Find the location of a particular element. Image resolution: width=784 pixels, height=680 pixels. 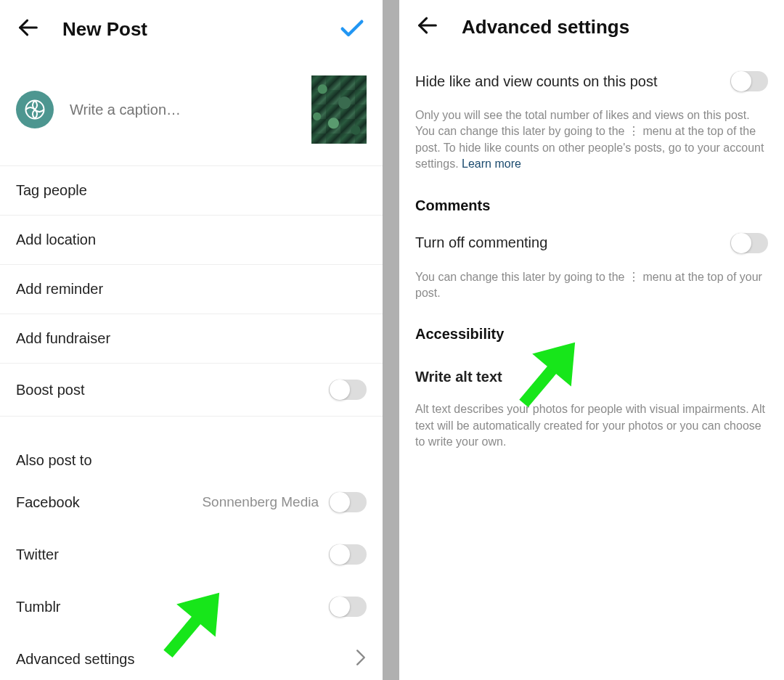

add-fundraiser-row: Add fundraiser is located at coordinates (192, 338).